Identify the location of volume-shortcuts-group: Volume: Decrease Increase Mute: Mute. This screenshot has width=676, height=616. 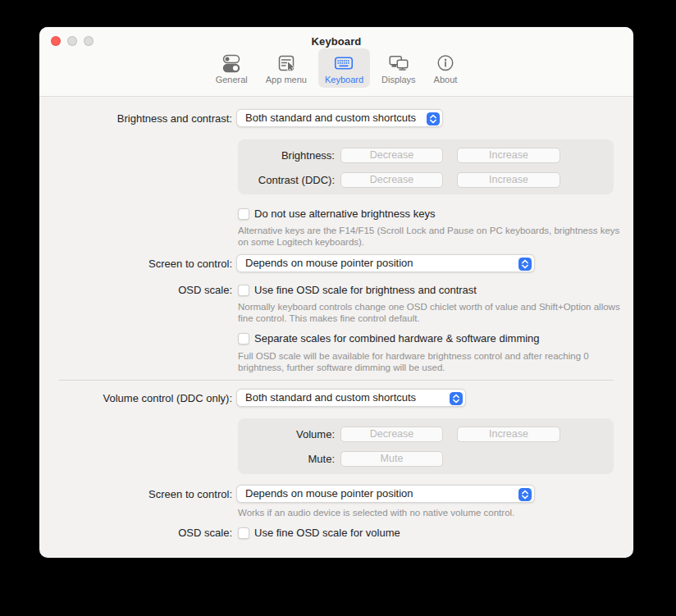
(426, 446).